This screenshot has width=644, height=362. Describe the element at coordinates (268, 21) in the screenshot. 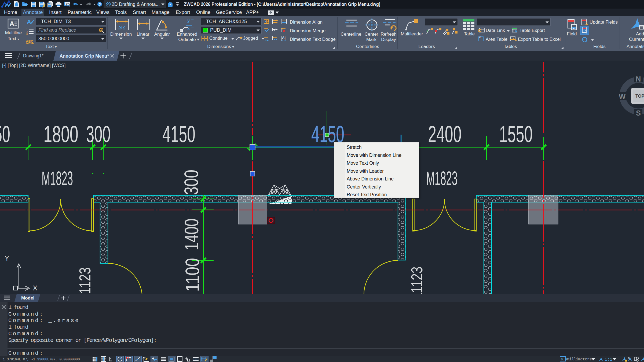

I see `svg-text: 1` at that location.